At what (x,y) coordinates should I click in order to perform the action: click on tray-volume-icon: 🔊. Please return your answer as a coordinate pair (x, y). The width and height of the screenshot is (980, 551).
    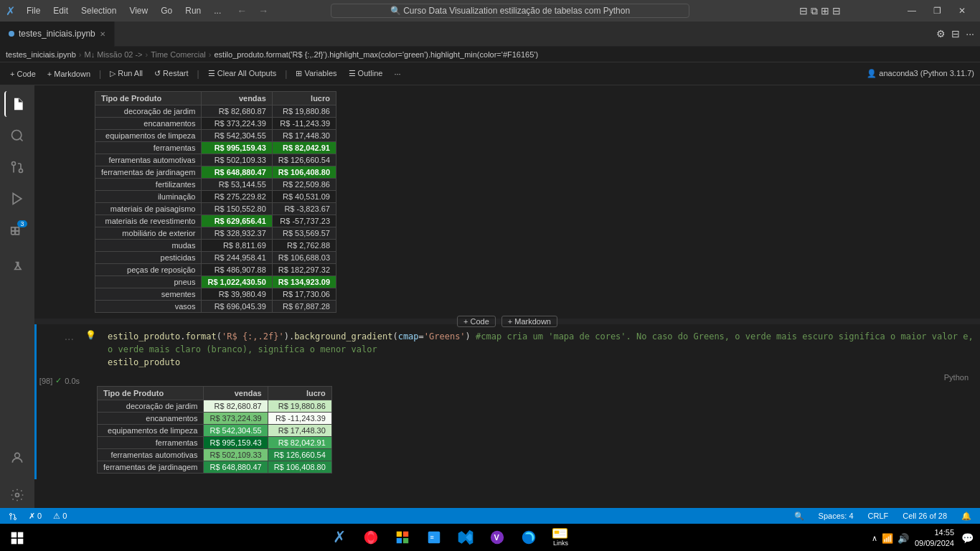
    Looking at the image, I should click on (903, 538).